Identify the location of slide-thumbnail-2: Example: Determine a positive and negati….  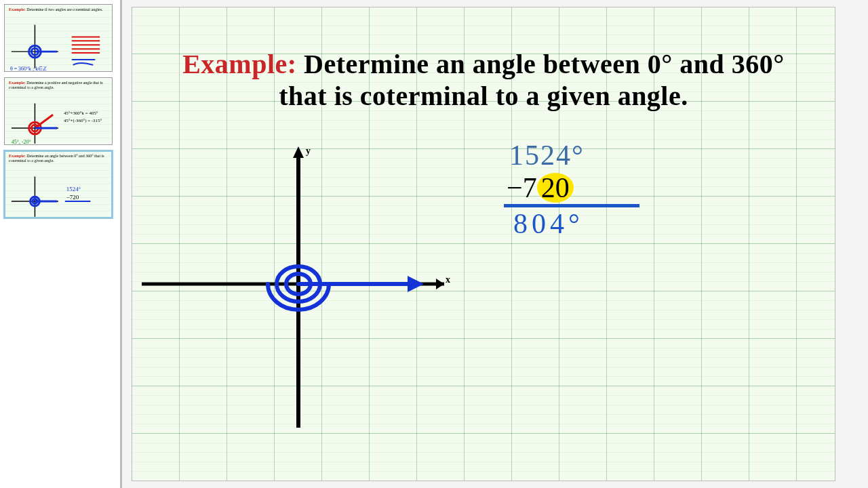
(58, 111).